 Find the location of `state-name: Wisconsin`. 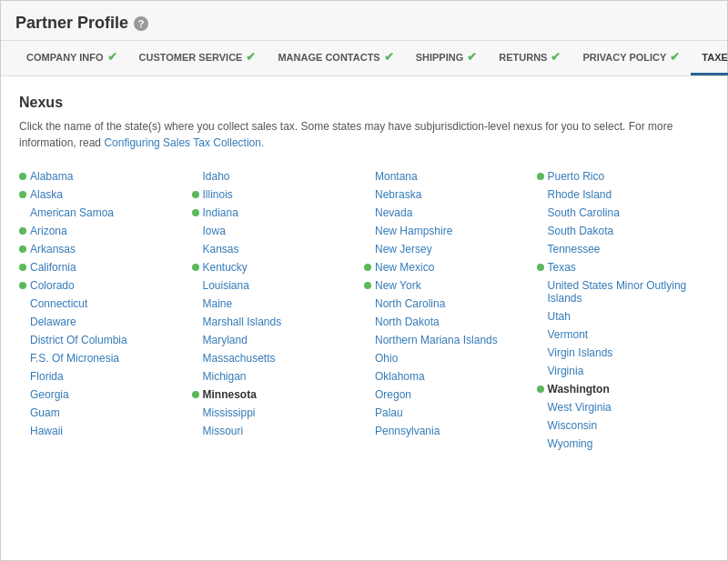

state-name: Wisconsin is located at coordinates (573, 426).